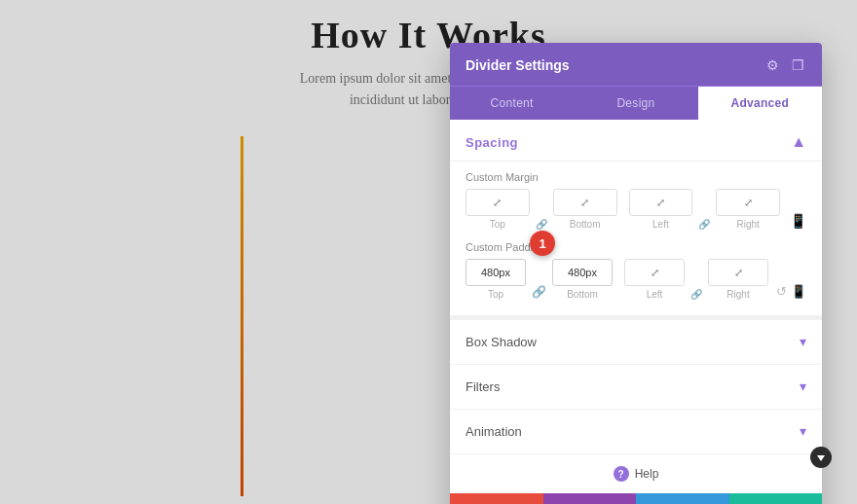  What do you see at coordinates (696, 294) in the screenshot?
I see `padding-link-icon-2: 🔗` at bounding box center [696, 294].